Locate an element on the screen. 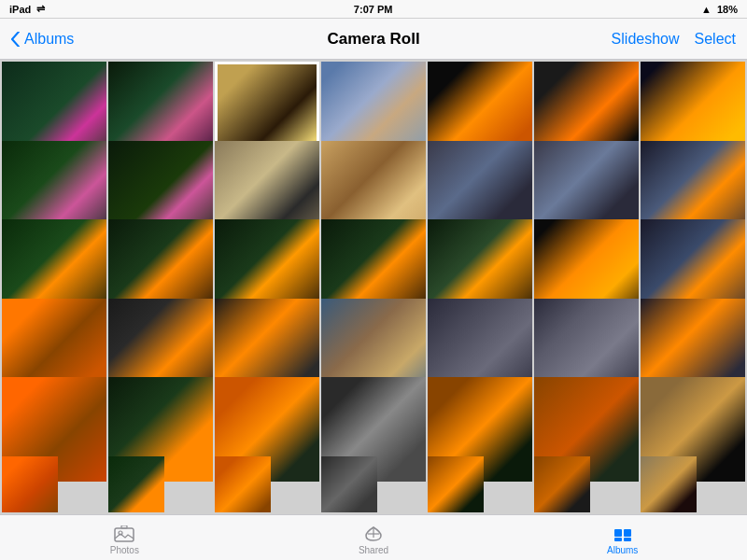  status-time: 7:07 PM is located at coordinates (374, 9).